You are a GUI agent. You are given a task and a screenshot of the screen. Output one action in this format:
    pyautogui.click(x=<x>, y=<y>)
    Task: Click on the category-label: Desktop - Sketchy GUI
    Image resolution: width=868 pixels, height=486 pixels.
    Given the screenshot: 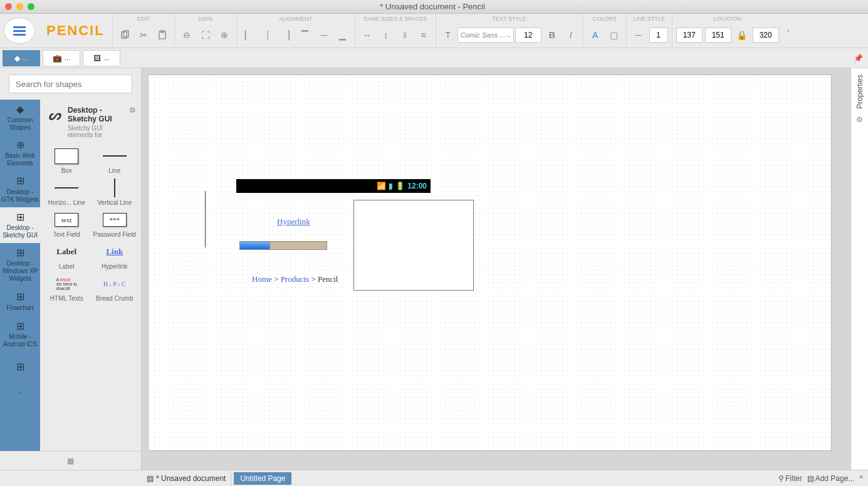 What is the action you would take?
    pyautogui.click(x=20, y=232)
    